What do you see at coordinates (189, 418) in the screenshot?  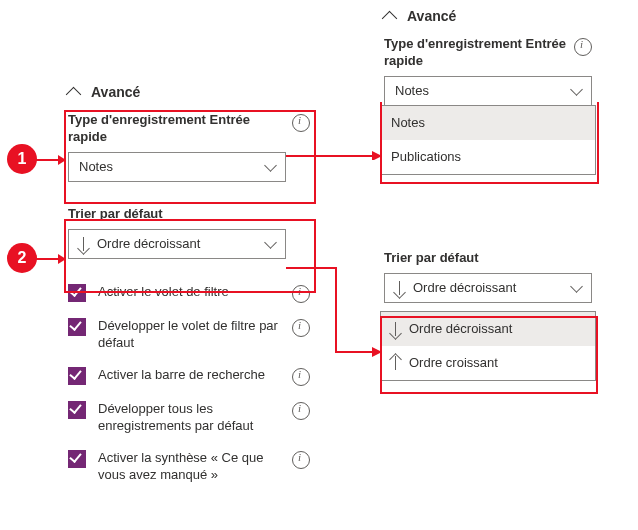 I see `checkbox-expand-all-row: Développer tous les enregistrements par …` at bounding box center [189, 418].